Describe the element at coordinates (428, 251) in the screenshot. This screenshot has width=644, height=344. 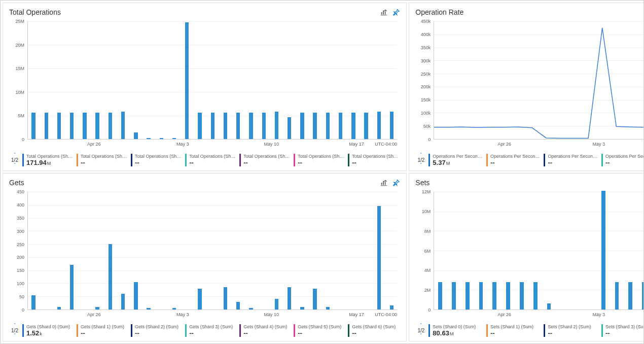
I see `y-tick-label: 6M` at that location.